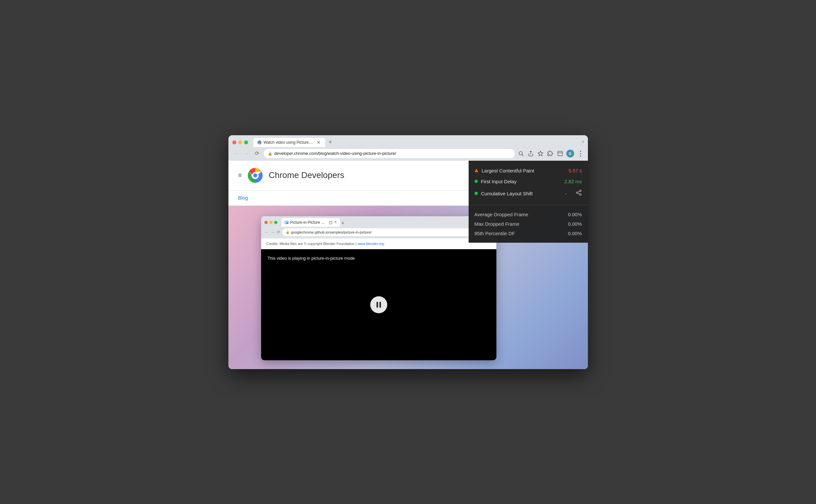 Image resolution: width=816 pixels, height=504 pixels. What do you see at coordinates (267, 232) in the screenshot?
I see `inner-back-button: ←` at bounding box center [267, 232].